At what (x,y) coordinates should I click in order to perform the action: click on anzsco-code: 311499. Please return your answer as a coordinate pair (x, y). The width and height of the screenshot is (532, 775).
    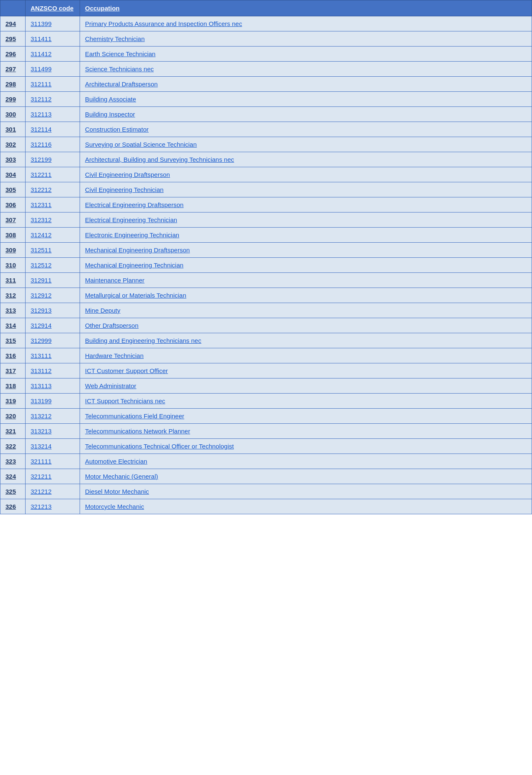
    Looking at the image, I should click on (53, 69).